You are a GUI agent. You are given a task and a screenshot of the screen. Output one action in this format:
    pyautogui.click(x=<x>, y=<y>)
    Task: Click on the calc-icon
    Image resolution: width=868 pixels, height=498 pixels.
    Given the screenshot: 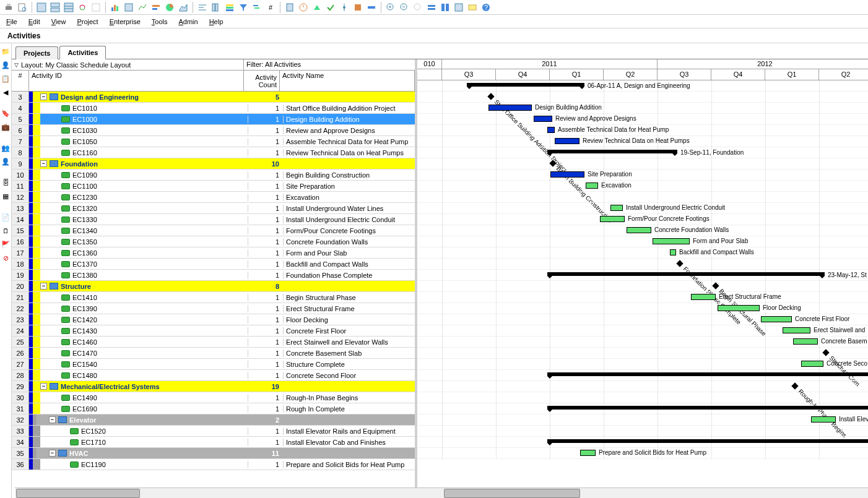 What is the action you would take?
    pyautogui.click(x=290, y=7)
    